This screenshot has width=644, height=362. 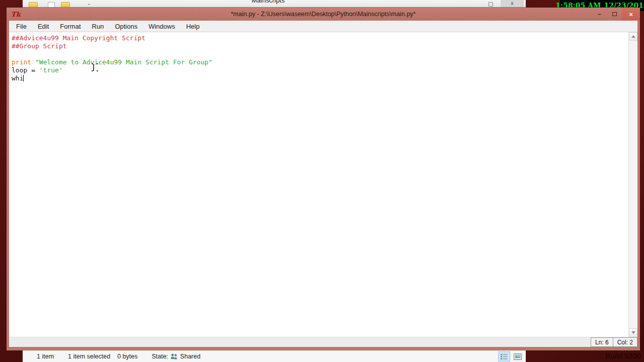 I want to click on menu-windows: Windows, so click(x=162, y=26).